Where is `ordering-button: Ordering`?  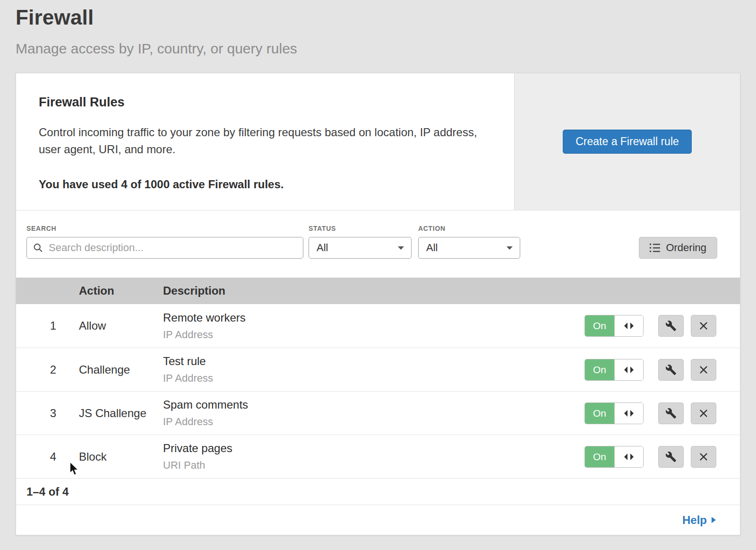 ordering-button: Ordering is located at coordinates (678, 248).